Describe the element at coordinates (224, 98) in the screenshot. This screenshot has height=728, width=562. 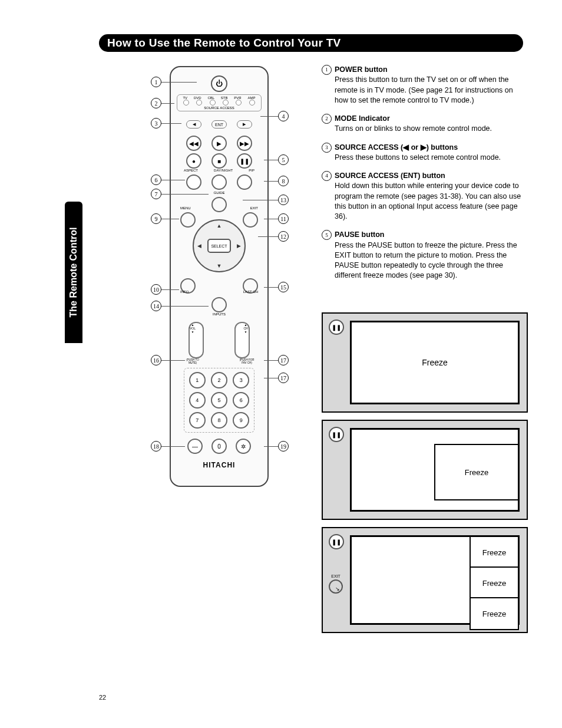
I see `mode-stb: STB` at that location.